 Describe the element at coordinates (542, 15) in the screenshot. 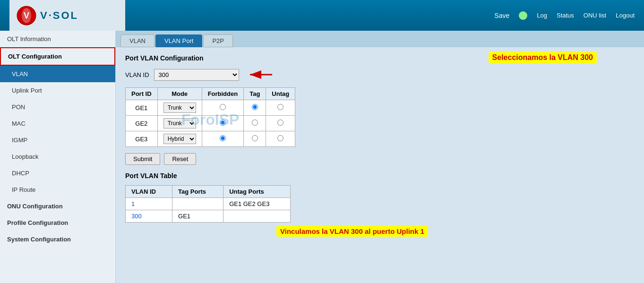

I see `log-nav-item: Log` at that location.